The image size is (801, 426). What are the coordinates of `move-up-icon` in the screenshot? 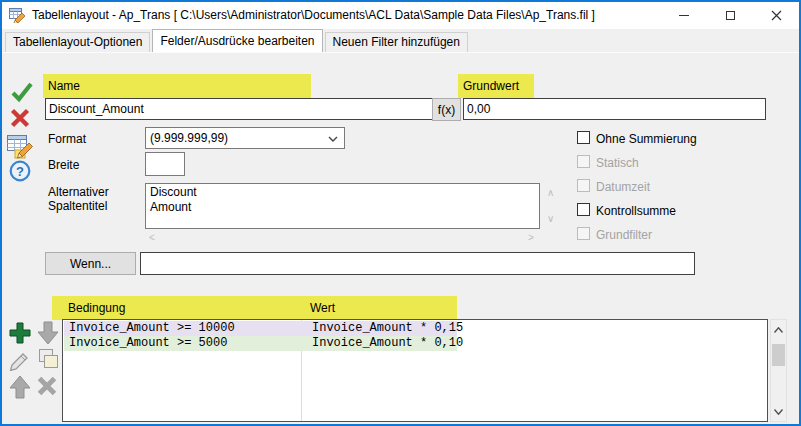 It's located at (20, 387).